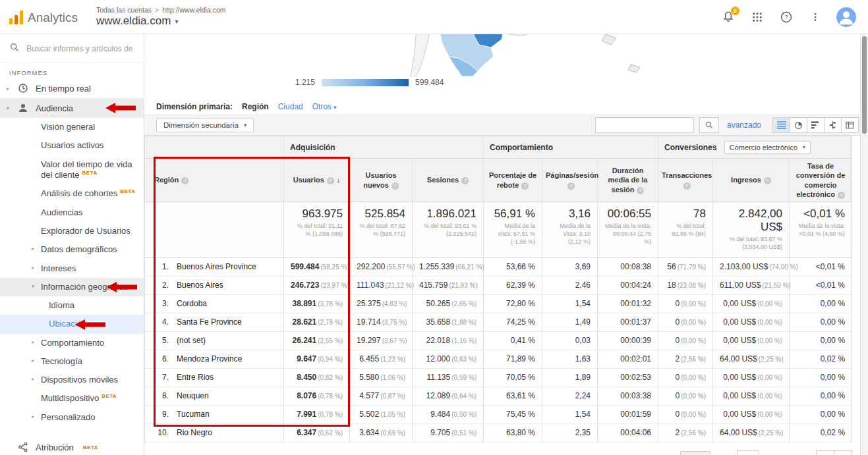 The width and height of the screenshot is (868, 455). I want to click on comparison-view-icon, so click(833, 125).